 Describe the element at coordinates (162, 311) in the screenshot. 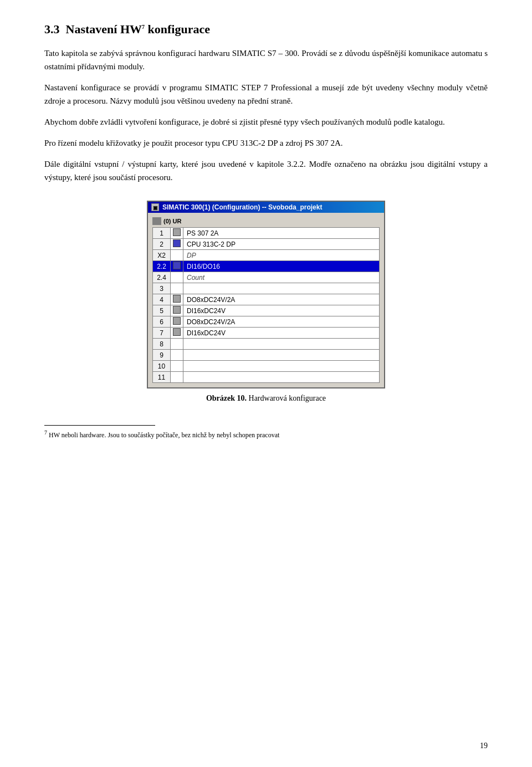

I see `slot-cell: 5` at that location.